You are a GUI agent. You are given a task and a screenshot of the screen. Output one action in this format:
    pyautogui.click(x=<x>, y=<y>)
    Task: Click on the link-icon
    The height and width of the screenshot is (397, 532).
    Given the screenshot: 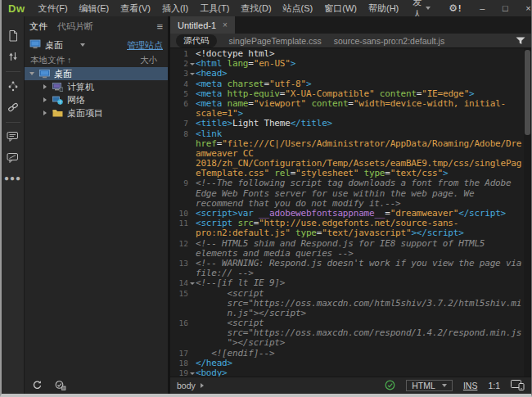 What is the action you would take?
    pyautogui.click(x=13, y=107)
    